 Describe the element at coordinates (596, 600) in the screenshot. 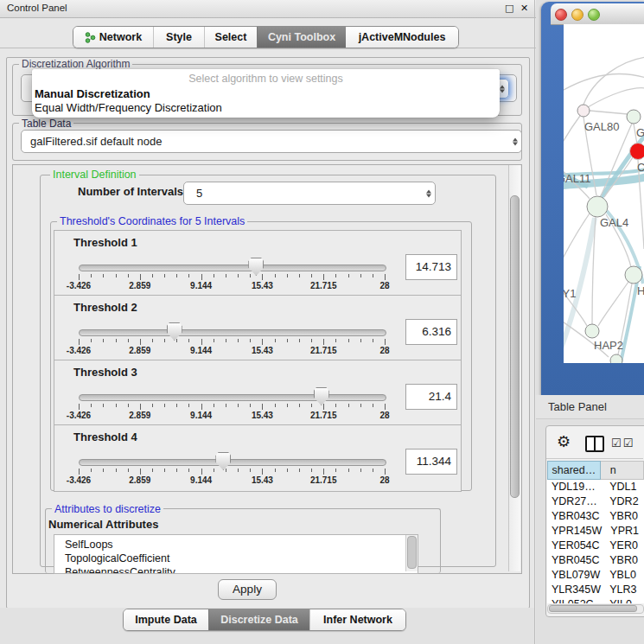

I see `table-row: YIL052CYIL0` at that location.